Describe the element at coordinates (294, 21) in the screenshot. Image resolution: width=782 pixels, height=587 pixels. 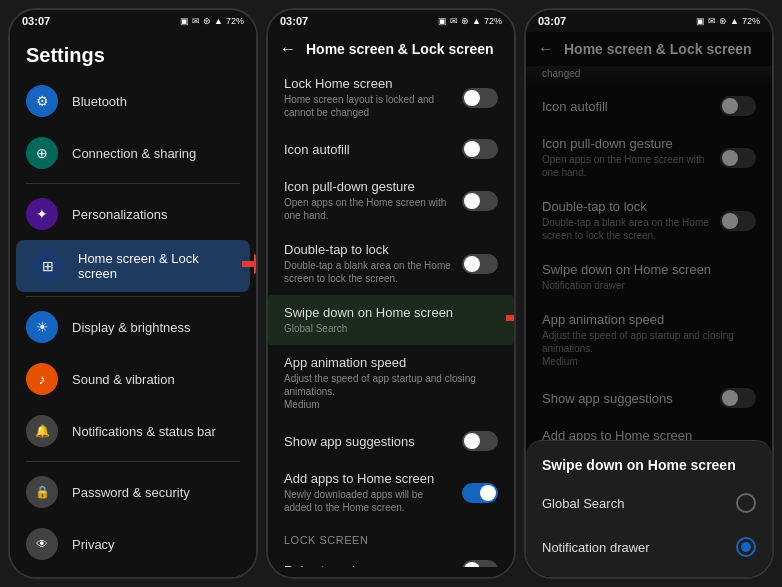
I see `time-2: 03:07` at that location.